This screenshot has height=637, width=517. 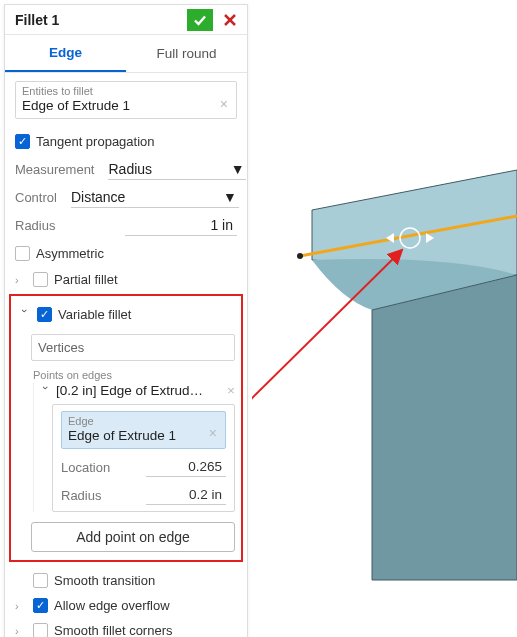 I want to click on panel-header: Fillet 1, so click(x=126, y=20).